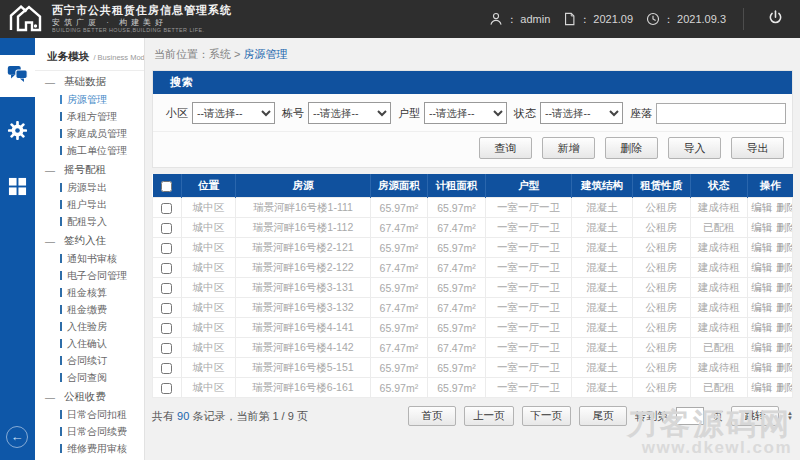 The width and height of the screenshot is (800, 460). Describe the element at coordinates (755, 416) in the screenshot. I see `jump-button: 跳转` at that location.